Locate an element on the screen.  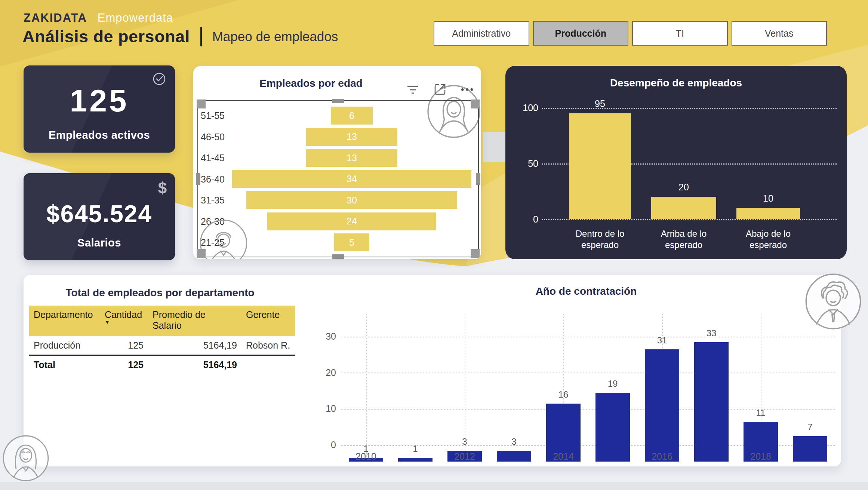
year-bar: 33 is located at coordinates (711, 402).